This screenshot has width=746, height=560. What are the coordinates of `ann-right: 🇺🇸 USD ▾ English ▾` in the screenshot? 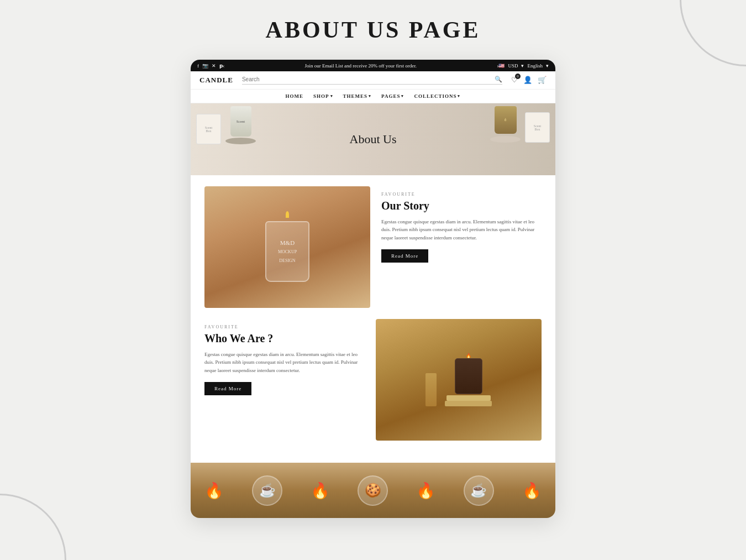 It's located at (524, 66).